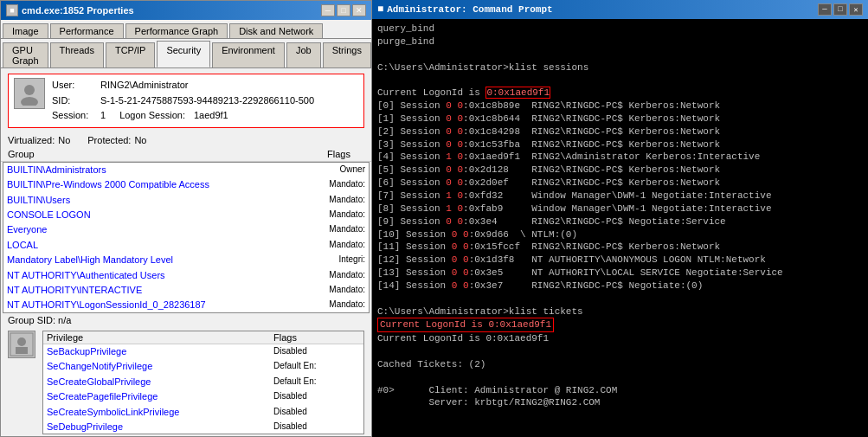 This screenshot has width=868, height=437. I want to click on title-bar: ■ cmd.exe:1852 Properties ─ □ ✕, so click(186, 10).